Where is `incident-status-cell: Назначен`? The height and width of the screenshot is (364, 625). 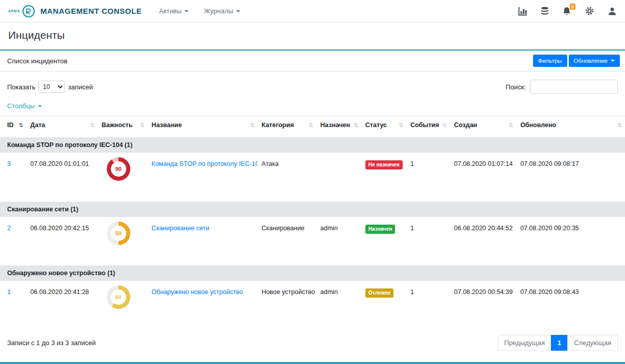 incident-status-cell: Назначен is located at coordinates (384, 240).